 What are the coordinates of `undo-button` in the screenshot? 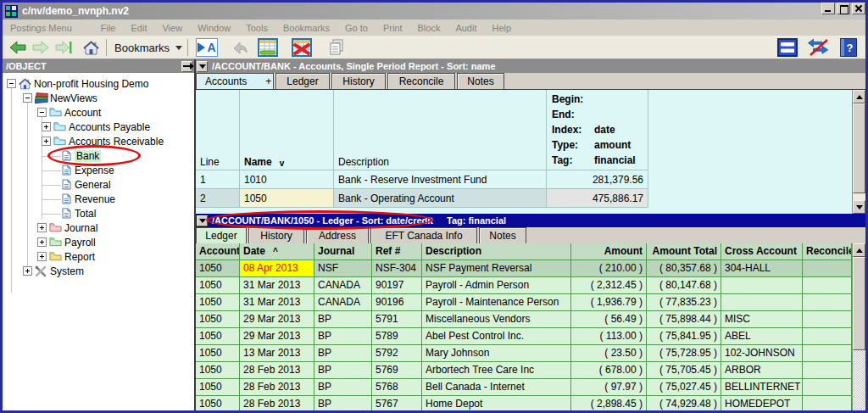 It's located at (240, 47).